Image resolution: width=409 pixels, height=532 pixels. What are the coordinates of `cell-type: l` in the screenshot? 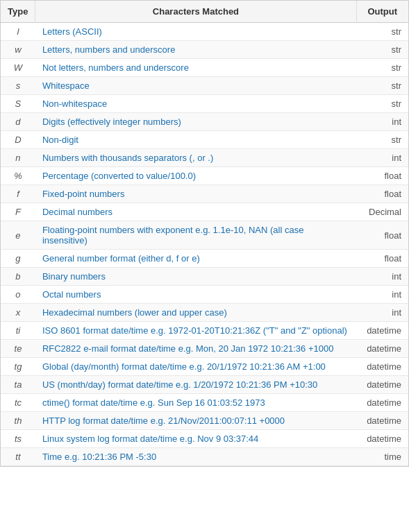 It's located at (18, 32).